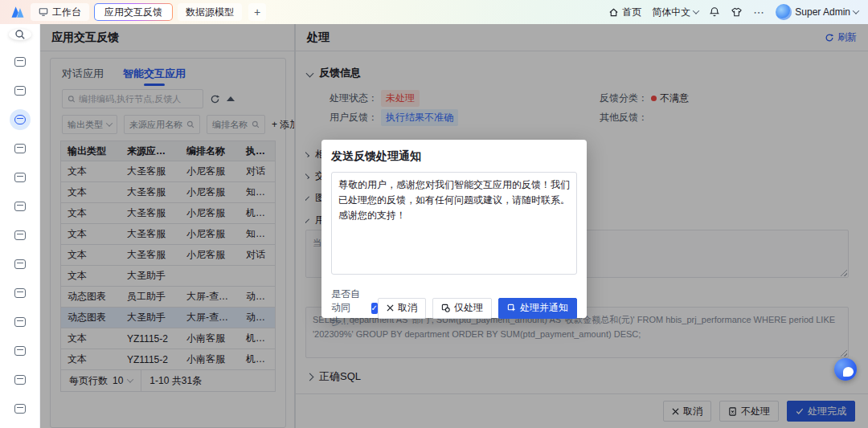 The image size is (868, 428). I want to click on notification-message-textarea: 尊敬的用户，感谢您对我们智能交互应用的反馈！我们已处理您的反馈，如有任何问题或建…, so click(454, 223).